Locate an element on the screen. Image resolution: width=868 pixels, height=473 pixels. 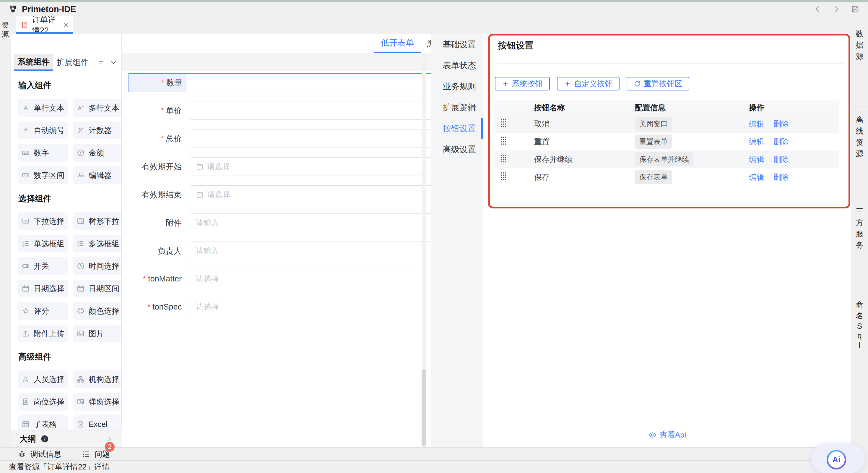
radio-group-icon is located at coordinates (26, 243).